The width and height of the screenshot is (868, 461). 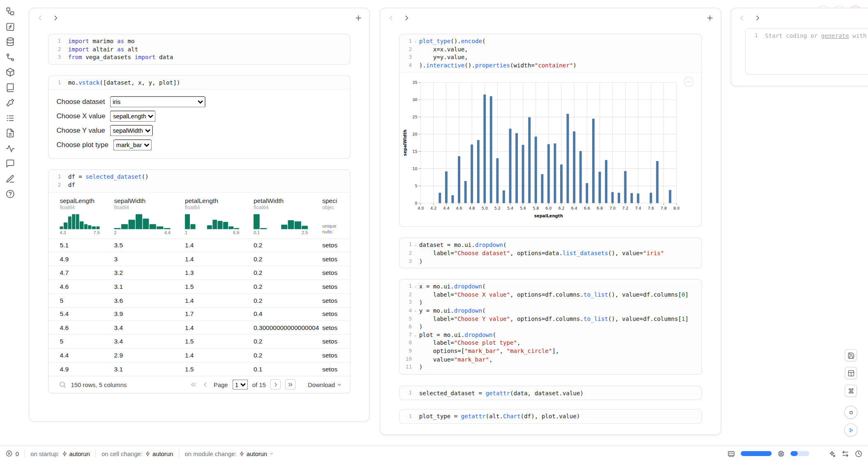 What do you see at coordinates (832, 454) in the screenshot?
I see `ai-sparkle-icon` at bounding box center [832, 454].